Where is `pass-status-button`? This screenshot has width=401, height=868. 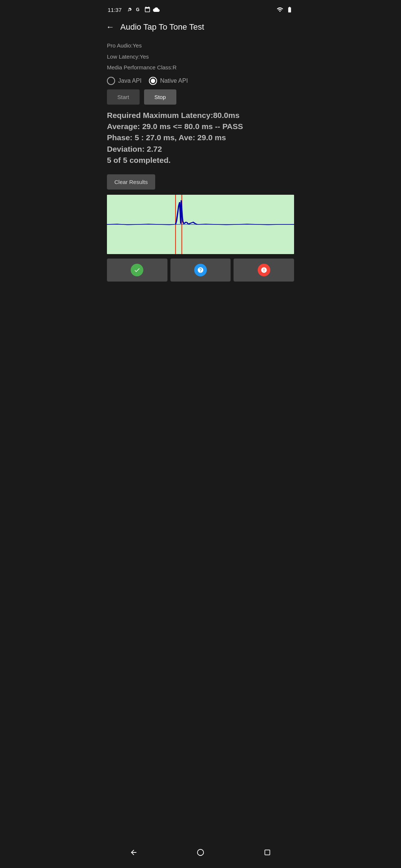 pass-status-button is located at coordinates (137, 270).